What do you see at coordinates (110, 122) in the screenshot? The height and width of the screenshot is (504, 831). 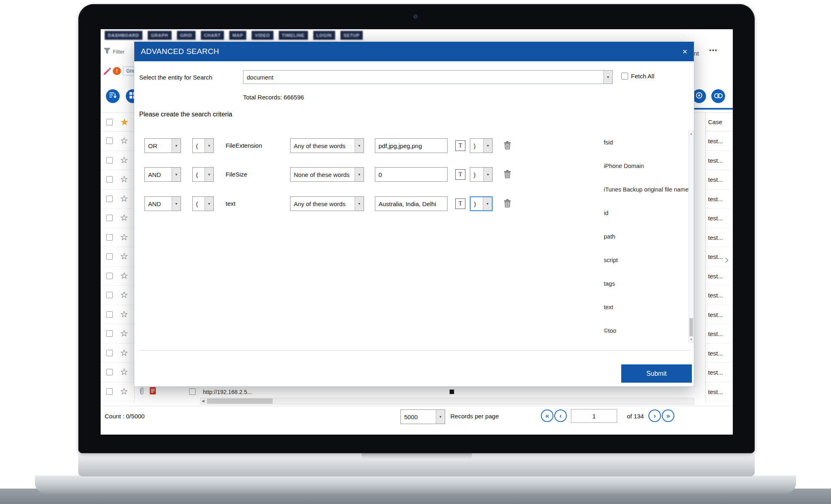 I see `select-all-checkbox` at bounding box center [110, 122].